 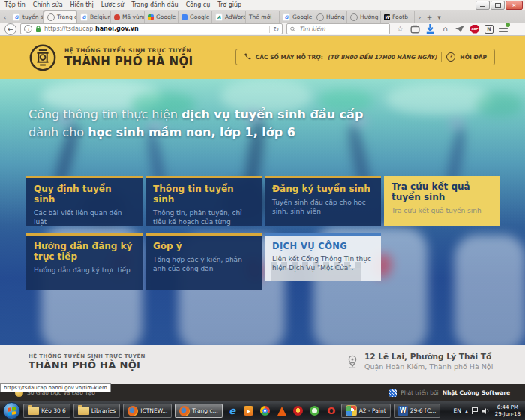 I want to click on action-center-flag-icon, so click(x=476, y=411).